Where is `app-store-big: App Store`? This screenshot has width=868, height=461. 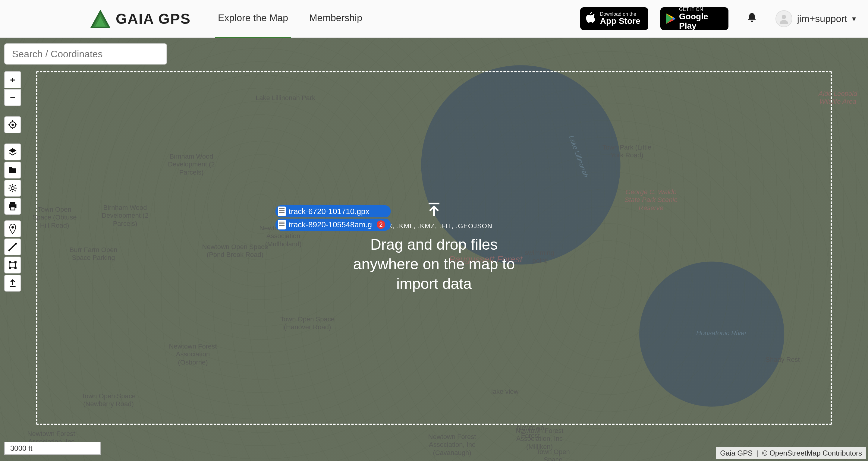 app-store-big: App Store is located at coordinates (620, 21).